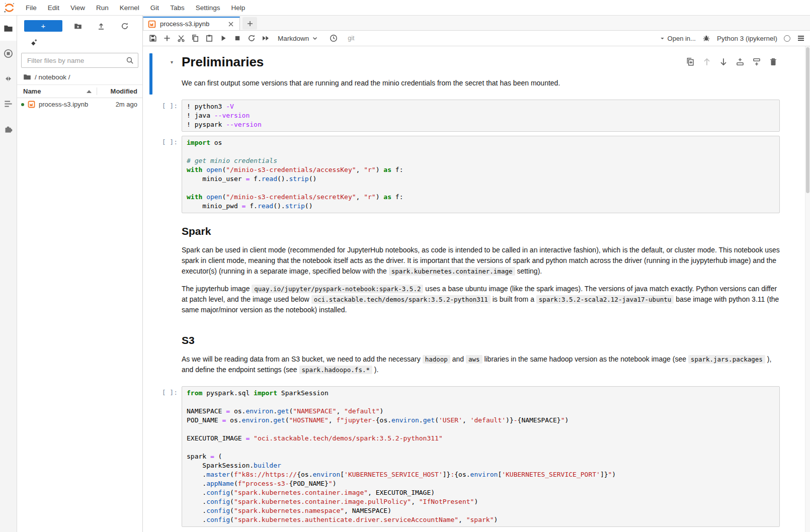  Describe the element at coordinates (9, 274) in the screenshot. I see `activity-bar` at that location.